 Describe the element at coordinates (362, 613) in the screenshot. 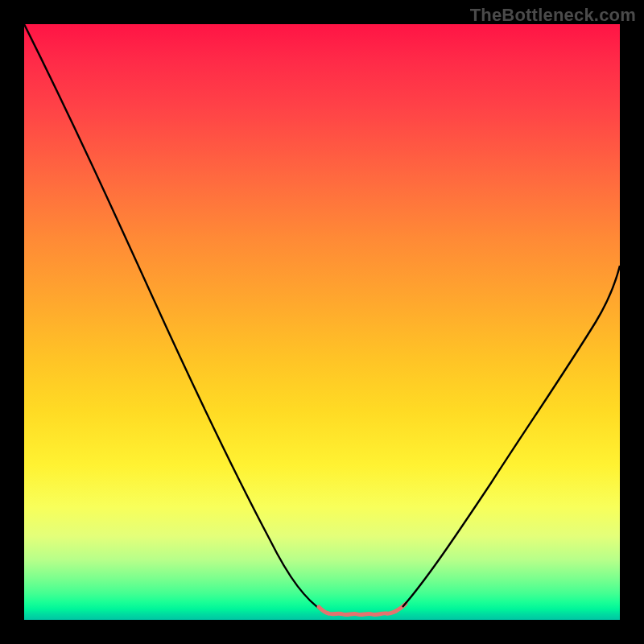

I see `bottom-segment-path` at that location.